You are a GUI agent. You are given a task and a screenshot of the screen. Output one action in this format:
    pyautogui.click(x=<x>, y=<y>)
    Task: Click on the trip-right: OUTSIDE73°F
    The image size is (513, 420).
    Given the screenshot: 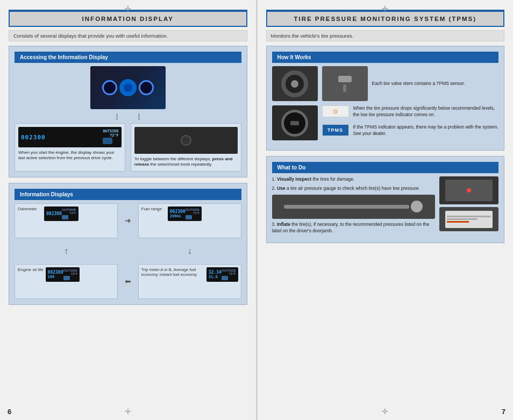 What is the action you would take?
    pyautogui.click(x=229, y=274)
    